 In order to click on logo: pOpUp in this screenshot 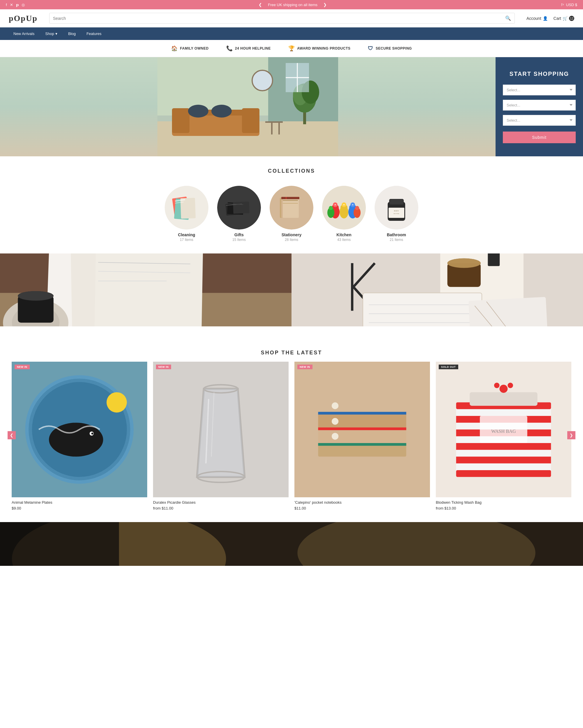, I will do `click(23, 18)`.